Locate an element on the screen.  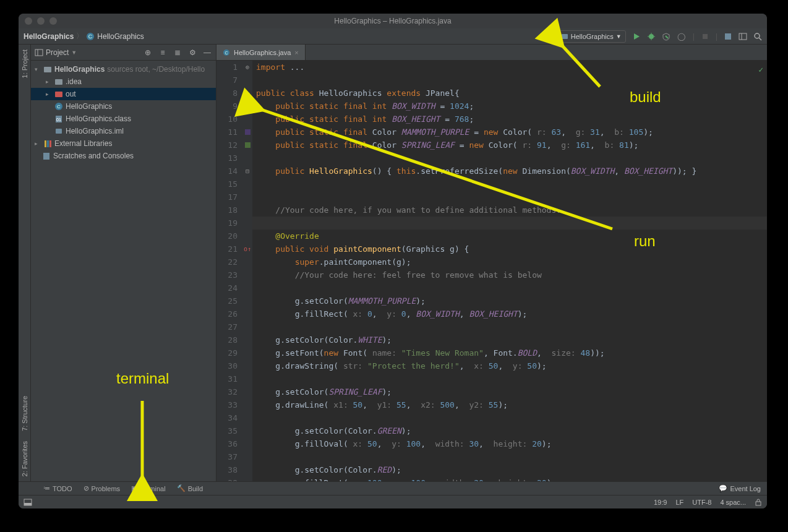
editor-tabs: C HelloGraphics.java × is located at coordinates (492, 53).